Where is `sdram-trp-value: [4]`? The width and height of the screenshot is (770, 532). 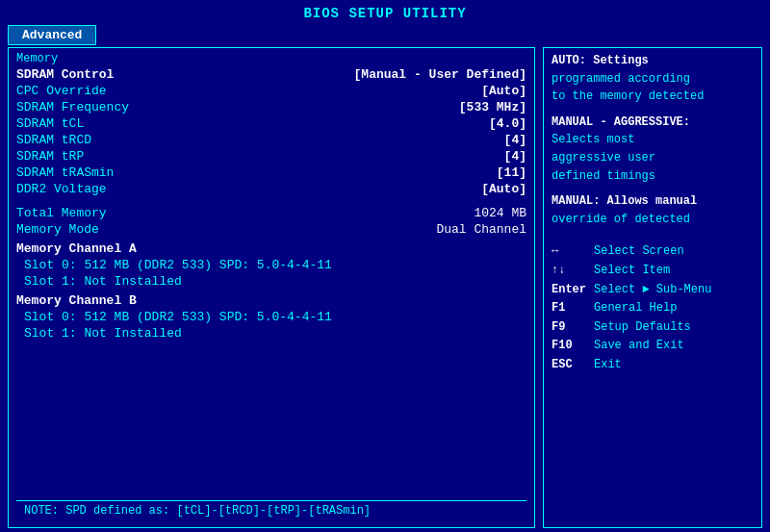
sdram-trp-value: [4] is located at coordinates (516, 156).